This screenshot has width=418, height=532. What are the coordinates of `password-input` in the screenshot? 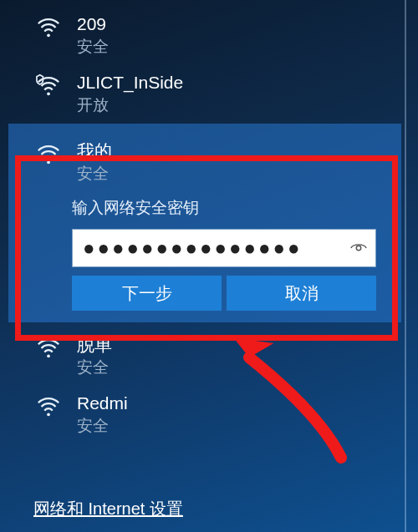 It's located at (224, 248).